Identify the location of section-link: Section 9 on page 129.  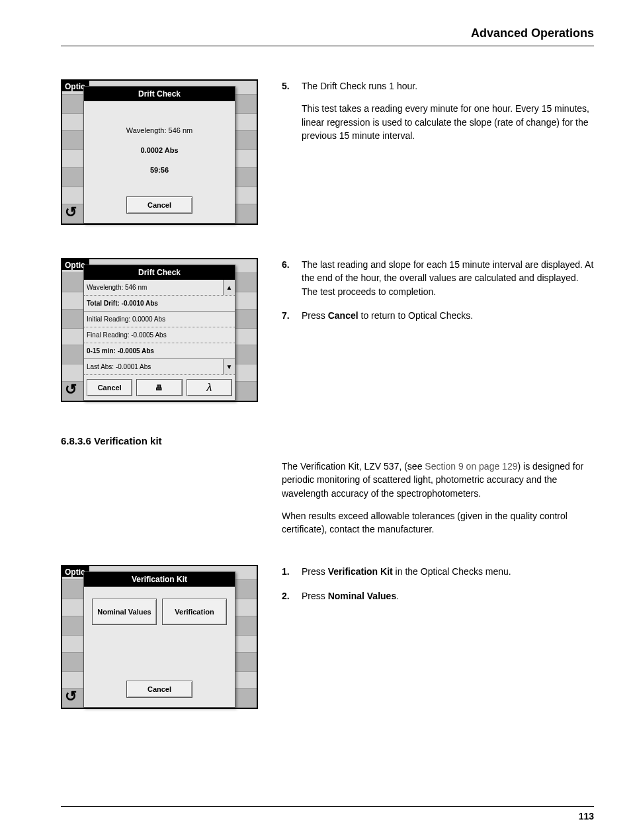
(471, 466).